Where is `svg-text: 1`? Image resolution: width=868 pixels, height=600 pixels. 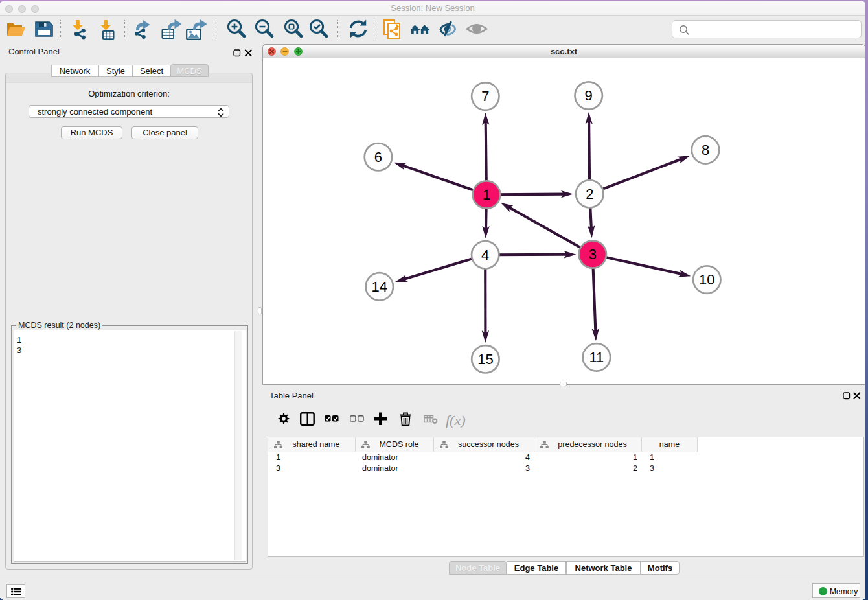
svg-text: 1 is located at coordinates (486, 194).